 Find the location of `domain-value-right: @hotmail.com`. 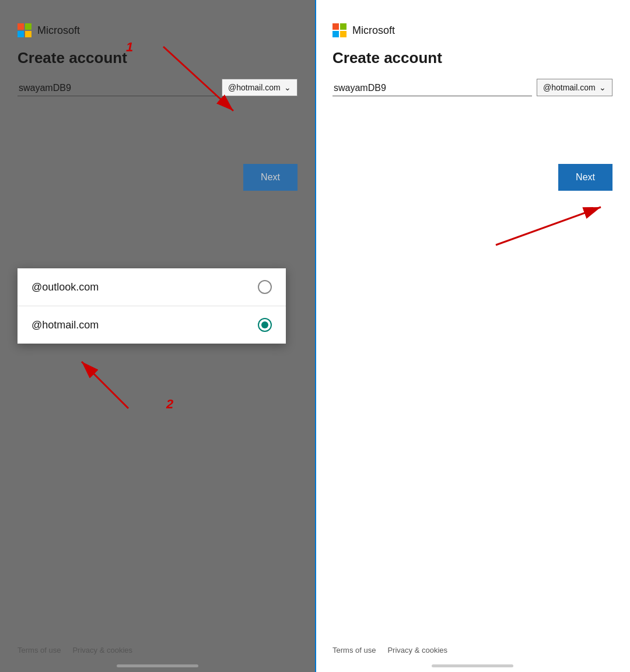

domain-value-right: @hotmail.com is located at coordinates (569, 88).